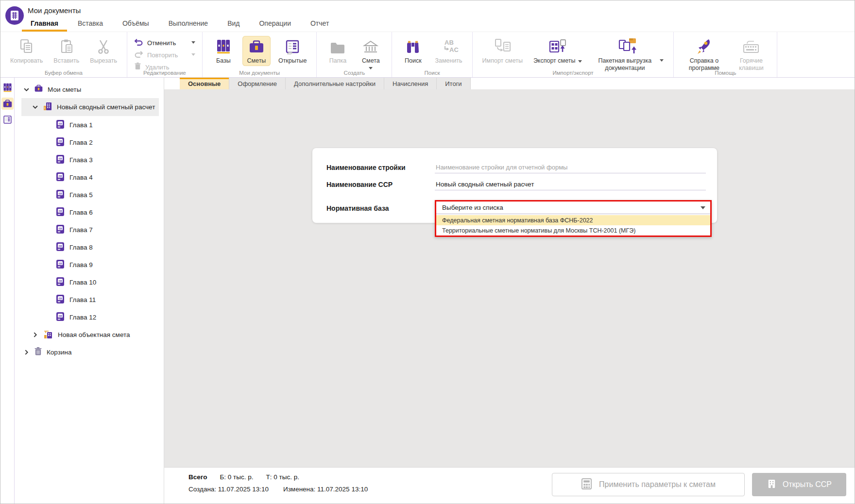 This screenshot has width=855, height=504. I want to click on menu-tab: Объёмы, so click(136, 24).